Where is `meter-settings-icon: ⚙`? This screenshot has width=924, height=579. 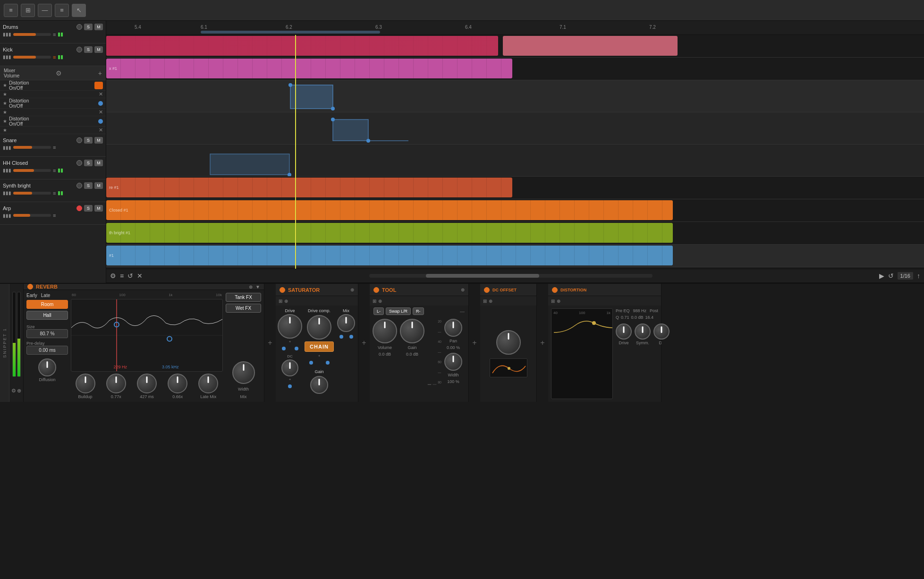 meter-settings-icon: ⚙ is located at coordinates (14, 391).